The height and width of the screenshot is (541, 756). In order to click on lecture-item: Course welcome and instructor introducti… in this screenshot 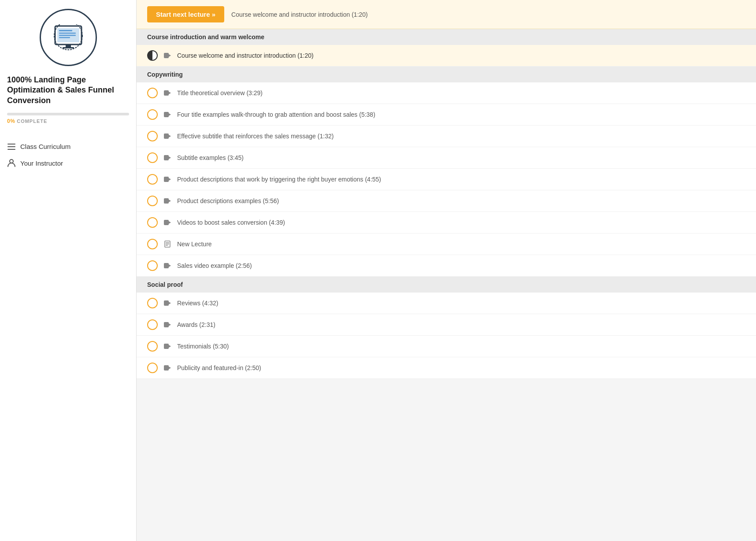, I will do `click(446, 56)`.